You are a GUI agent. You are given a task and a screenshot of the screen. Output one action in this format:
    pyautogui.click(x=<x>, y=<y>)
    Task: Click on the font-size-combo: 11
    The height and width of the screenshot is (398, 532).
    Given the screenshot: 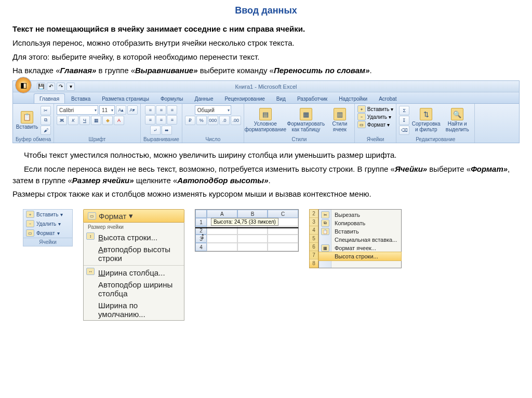 What is the action you would take?
    pyautogui.click(x=107, y=110)
    